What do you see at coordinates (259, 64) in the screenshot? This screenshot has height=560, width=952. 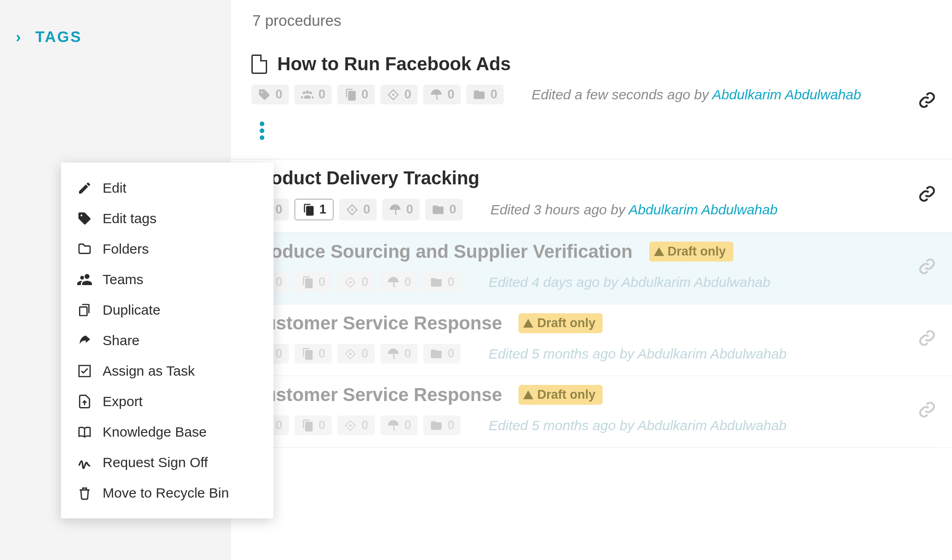 I see `document-icon` at bounding box center [259, 64].